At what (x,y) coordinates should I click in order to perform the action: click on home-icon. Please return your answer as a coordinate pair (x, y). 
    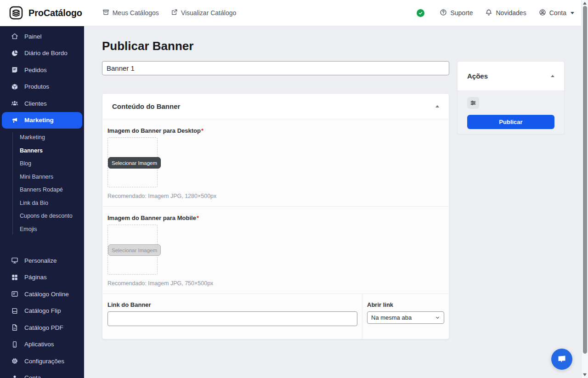
    Looking at the image, I should click on (15, 36).